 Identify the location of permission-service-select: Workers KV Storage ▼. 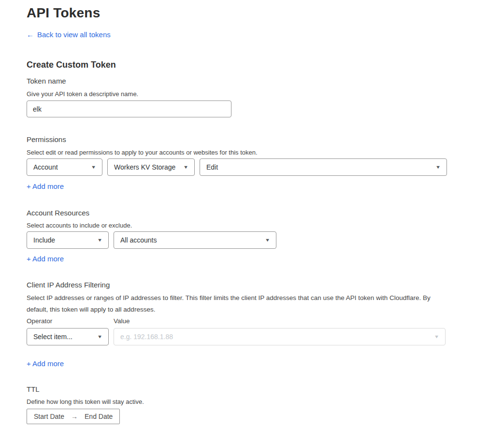
(151, 167).